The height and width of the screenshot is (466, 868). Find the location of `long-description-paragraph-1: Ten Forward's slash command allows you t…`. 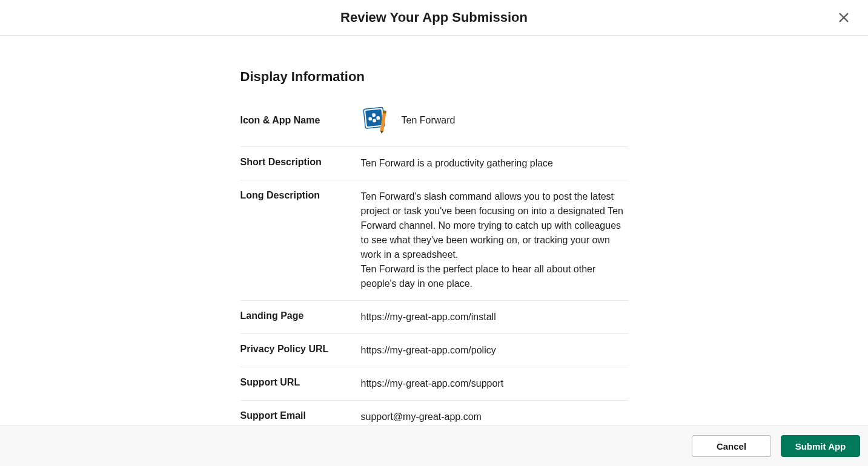

long-description-paragraph-1: Ten Forward's slash command allows you t… is located at coordinates (494, 226).